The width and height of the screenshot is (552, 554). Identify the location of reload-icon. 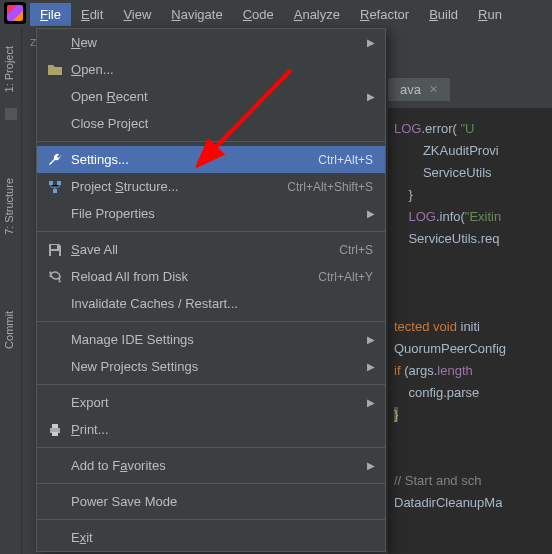
(55, 277).